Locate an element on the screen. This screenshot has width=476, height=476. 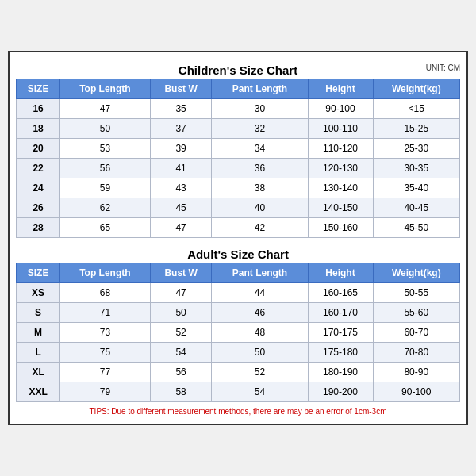
adult-col-header-pant-length: Pant Length is located at coordinates (260, 273).